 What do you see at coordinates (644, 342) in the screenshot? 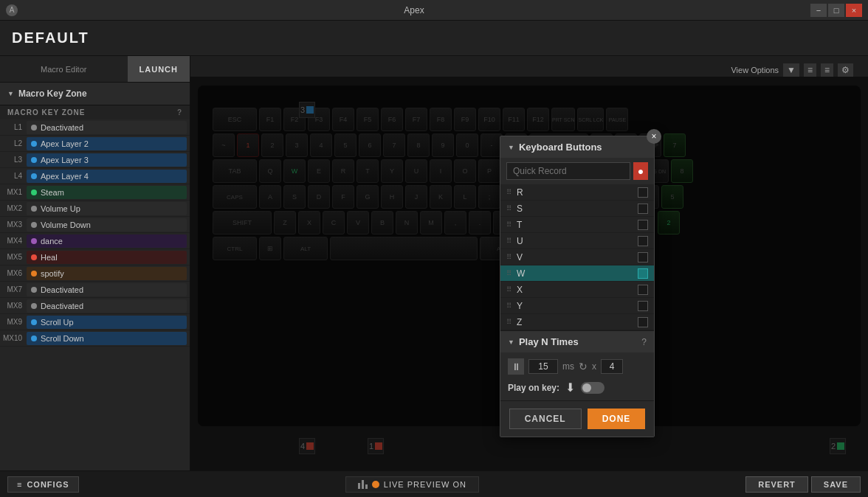
I see `play-help-icon: ?` at bounding box center [644, 342].